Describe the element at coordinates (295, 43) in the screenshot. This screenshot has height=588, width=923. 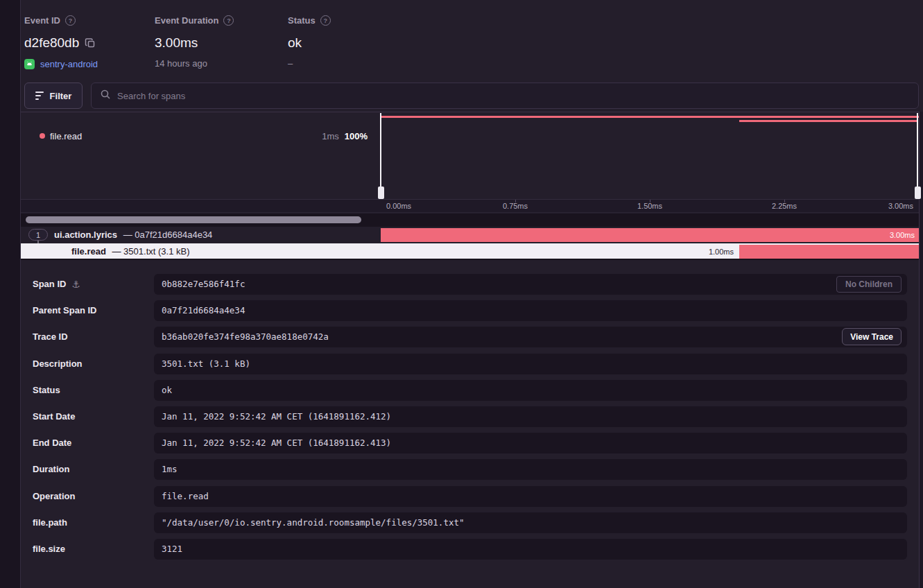
I see `status-value: ok` at that location.